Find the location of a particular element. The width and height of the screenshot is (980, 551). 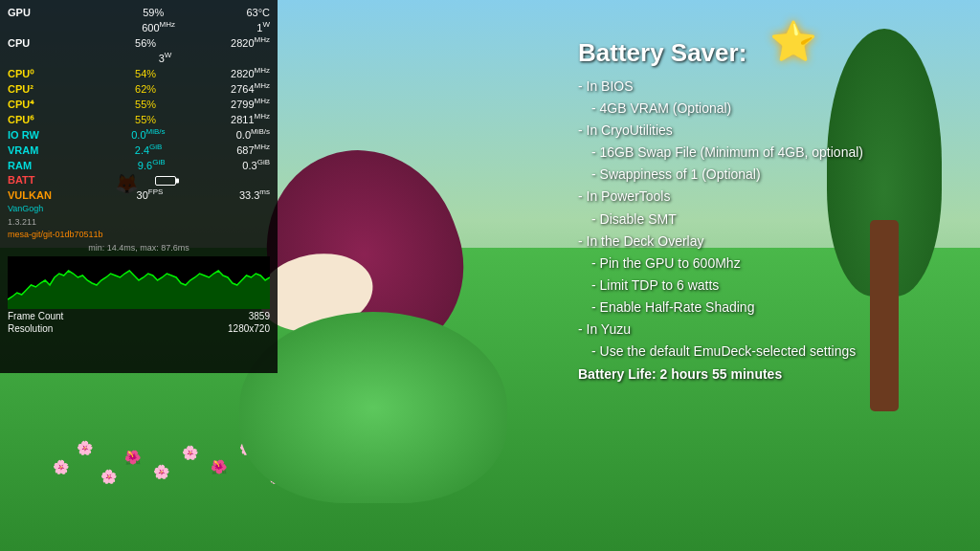

batt-row: BATT is located at coordinates (139, 180).